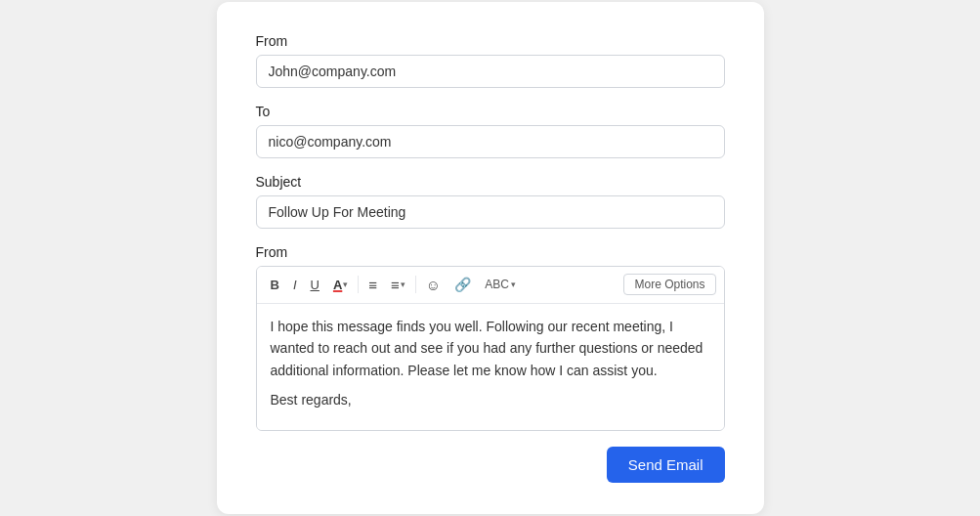 The height and width of the screenshot is (516, 980). What do you see at coordinates (490, 142) in the screenshot?
I see `to-input` at bounding box center [490, 142].